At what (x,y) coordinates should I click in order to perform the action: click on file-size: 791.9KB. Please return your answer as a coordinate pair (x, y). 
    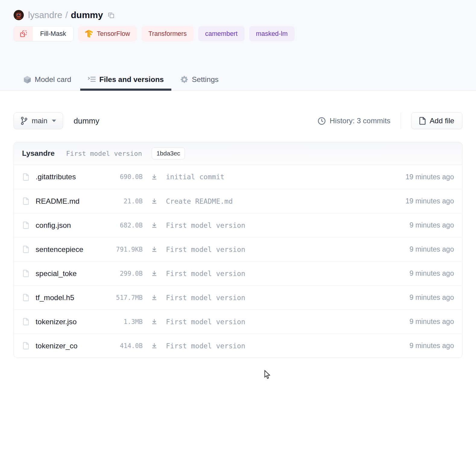
    Looking at the image, I should click on (117, 249).